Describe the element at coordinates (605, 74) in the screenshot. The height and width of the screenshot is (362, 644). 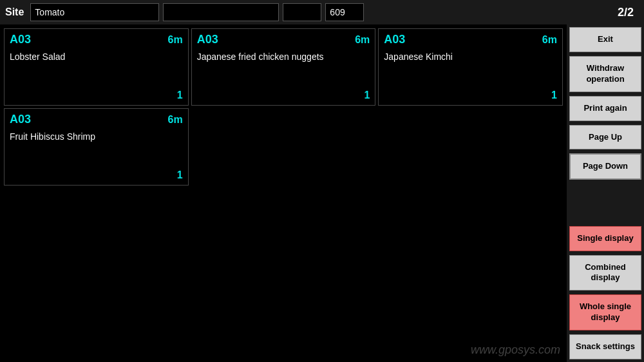
I see `withdraw-button: Withdraw operation` at that location.